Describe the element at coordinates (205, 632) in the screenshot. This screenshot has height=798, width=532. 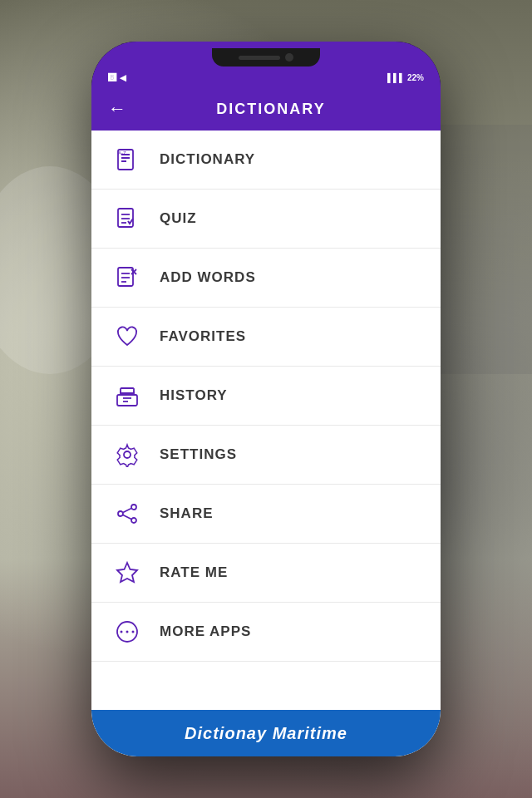
I see `menu-label-more-apps: MORE APPS` at that location.